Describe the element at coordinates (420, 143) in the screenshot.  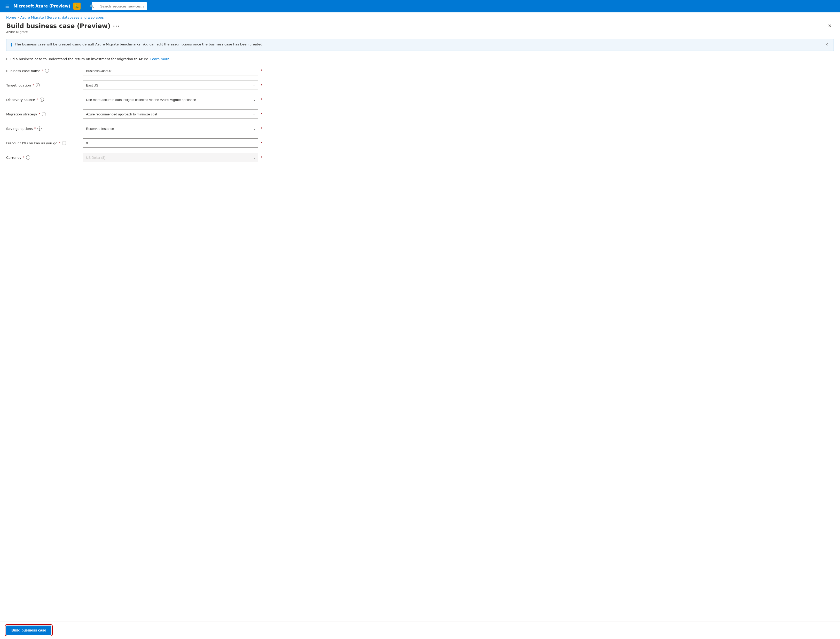
I see `form-row-discount: Discount (%) on Pay as you go * i *` at that location.